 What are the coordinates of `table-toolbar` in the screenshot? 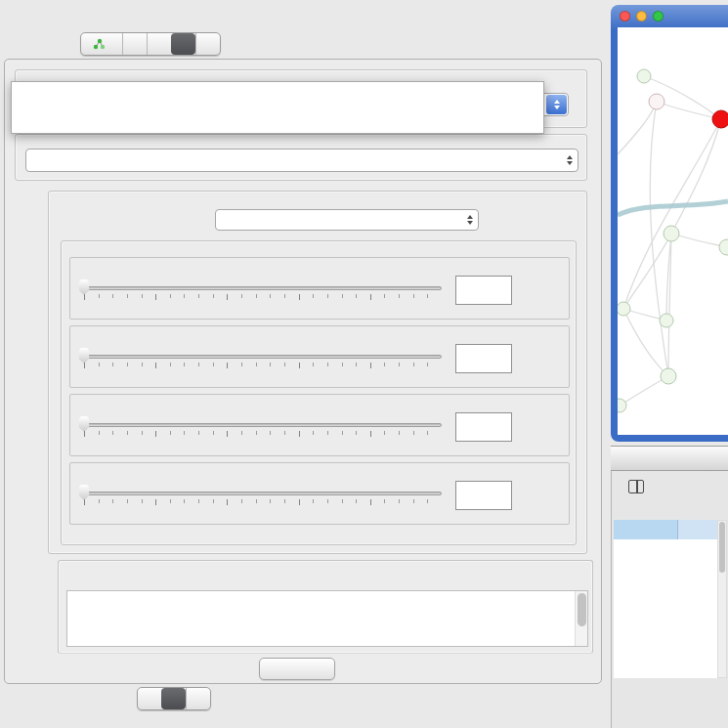 It's located at (636, 487).